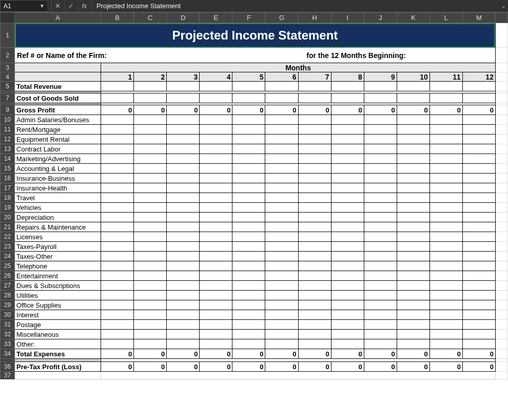  What do you see at coordinates (8, 159) in the screenshot?
I see `row-header: 14` at bounding box center [8, 159].